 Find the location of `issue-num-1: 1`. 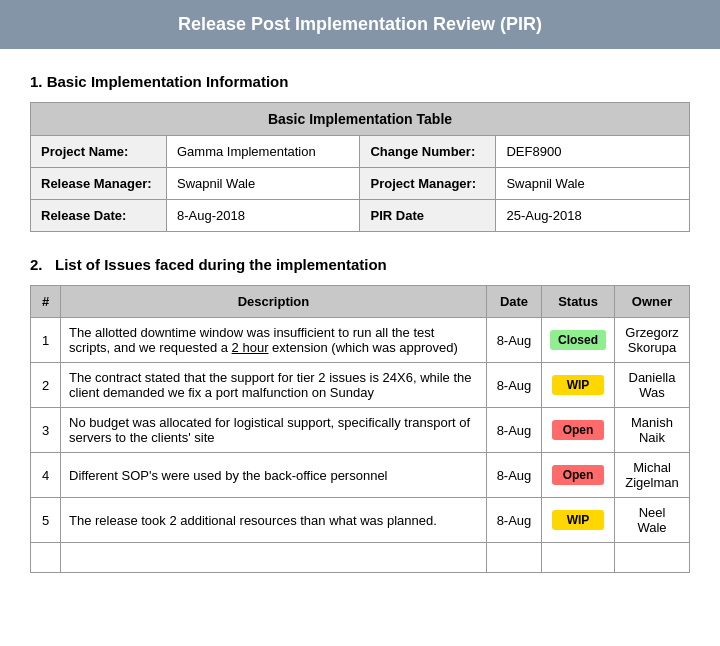

issue-num-1: 1 is located at coordinates (46, 340).